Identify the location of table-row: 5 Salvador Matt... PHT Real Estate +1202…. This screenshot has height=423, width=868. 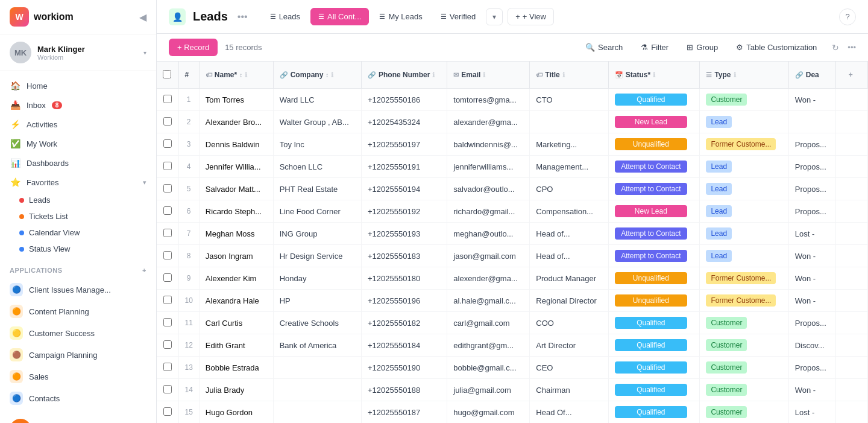
(512, 189).